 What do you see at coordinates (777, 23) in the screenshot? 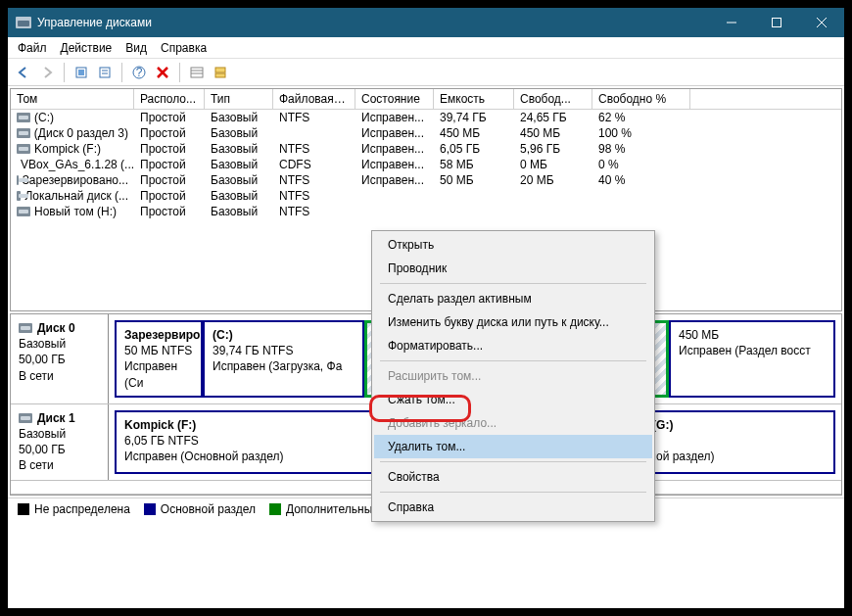
I see `maximize-button` at bounding box center [777, 23].